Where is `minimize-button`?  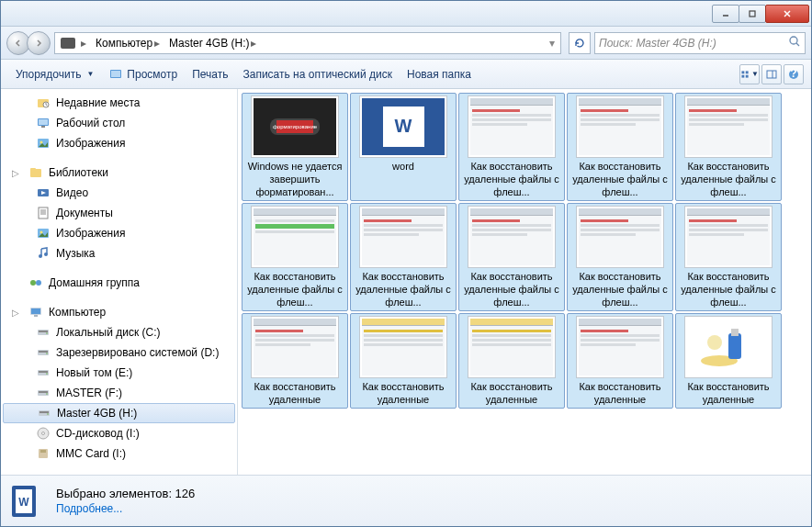 minimize-button is located at coordinates (726, 14).